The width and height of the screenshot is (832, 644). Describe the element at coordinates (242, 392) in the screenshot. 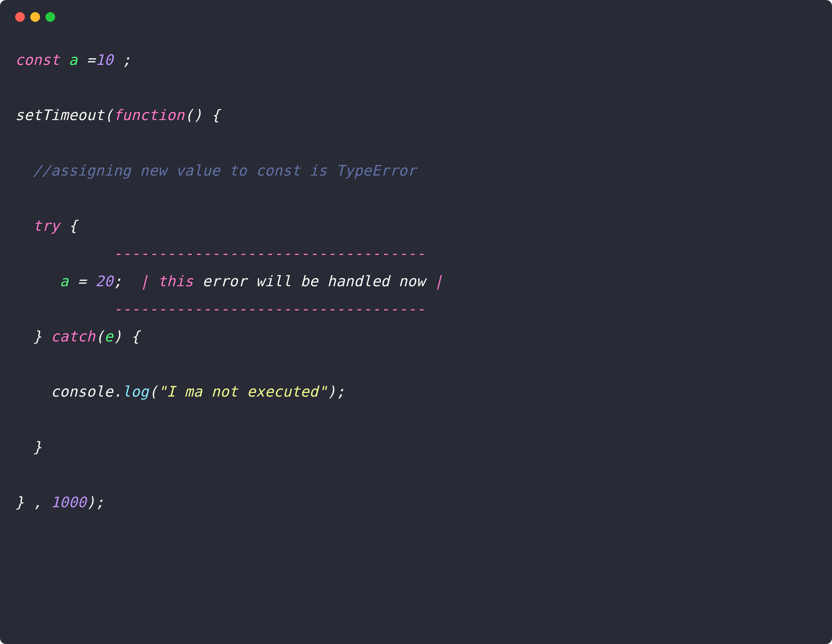

I see `string-literal: "I ma not executed"` at that location.